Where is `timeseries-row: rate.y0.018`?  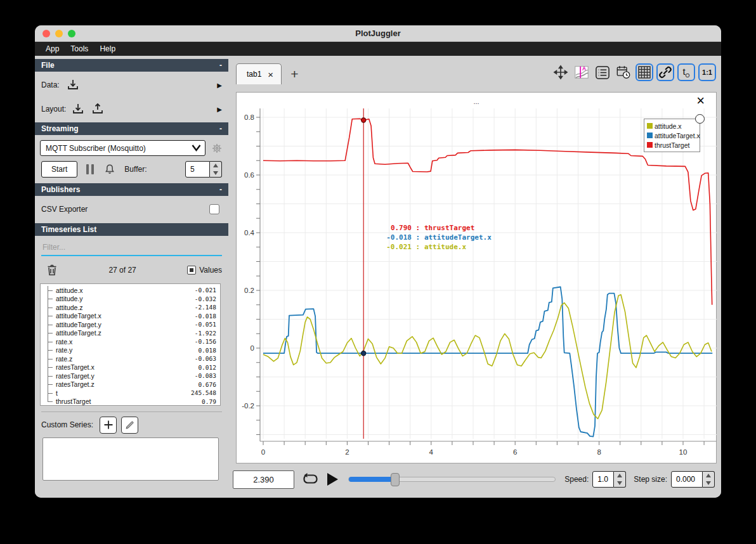
timeseries-row: rate.y0.018 is located at coordinates (131, 351).